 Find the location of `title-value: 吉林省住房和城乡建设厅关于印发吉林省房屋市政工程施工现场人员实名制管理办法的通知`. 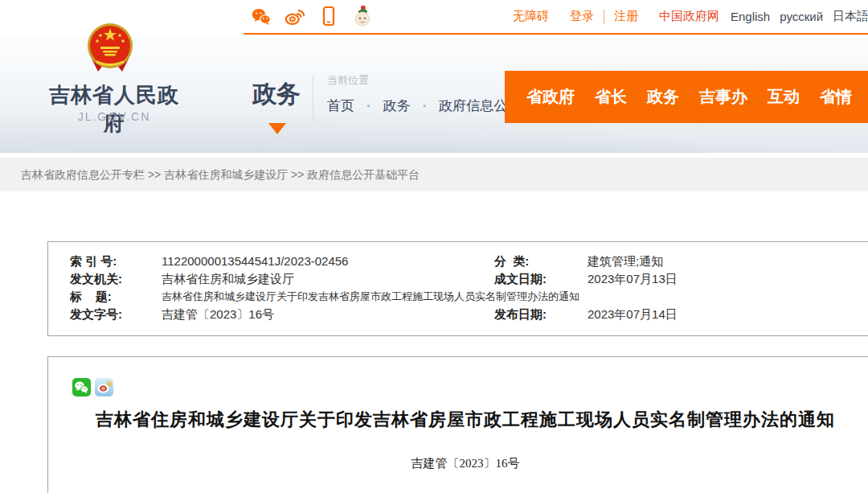

title-value: 吉林省住房和城乡建设厅关于印发吉林省房屋市政工程施工现场人员实名制管理办法的通知 is located at coordinates (514, 297).